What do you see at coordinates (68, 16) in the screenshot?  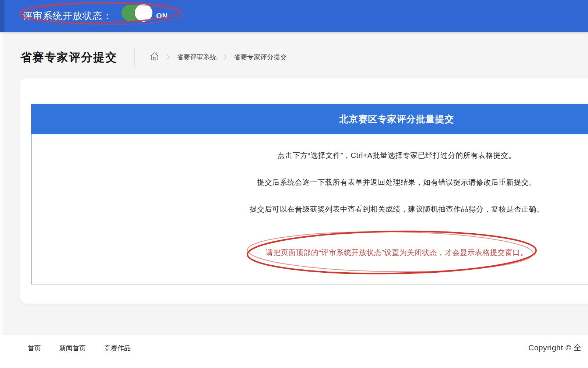 I see `review-system-status-label: 评审系统开放状态：` at bounding box center [68, 16].